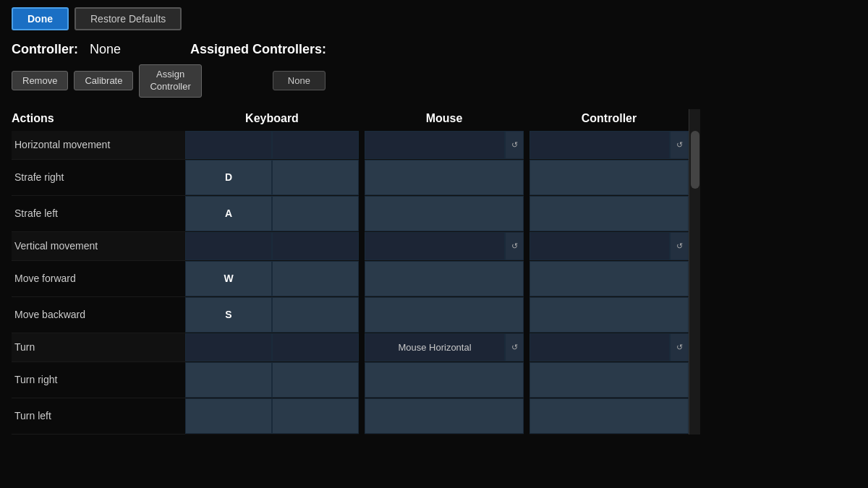 Image resolution: width=868 pixels, height=488 pixels. I want to click on mouse-row-0: ↺, so click(444, 145).